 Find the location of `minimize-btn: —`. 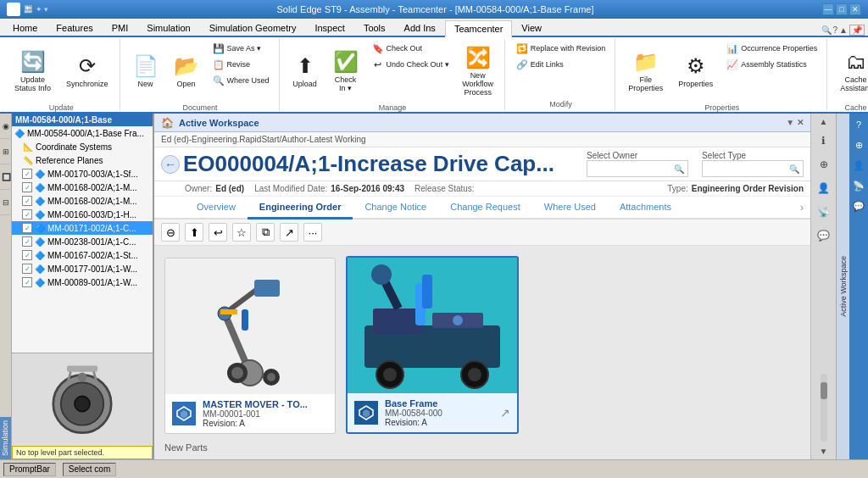

minimize-btn: — is located at coordinates (828, 9).